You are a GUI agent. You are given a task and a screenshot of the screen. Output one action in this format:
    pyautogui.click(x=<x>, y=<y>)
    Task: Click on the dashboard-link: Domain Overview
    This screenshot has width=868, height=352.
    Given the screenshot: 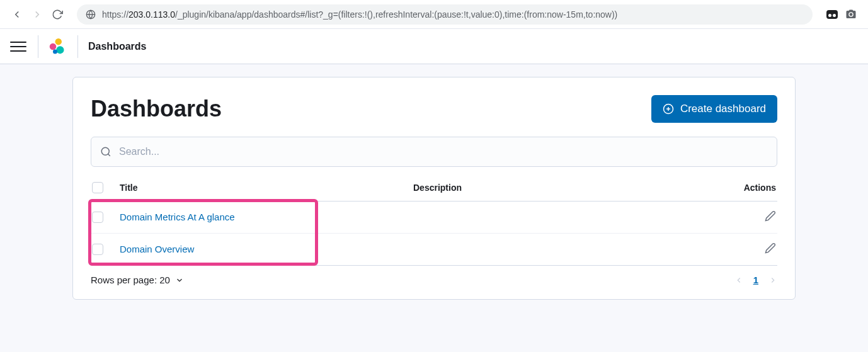 What is the action you would take?
    pyautogui.click(x=157, y=249)
    